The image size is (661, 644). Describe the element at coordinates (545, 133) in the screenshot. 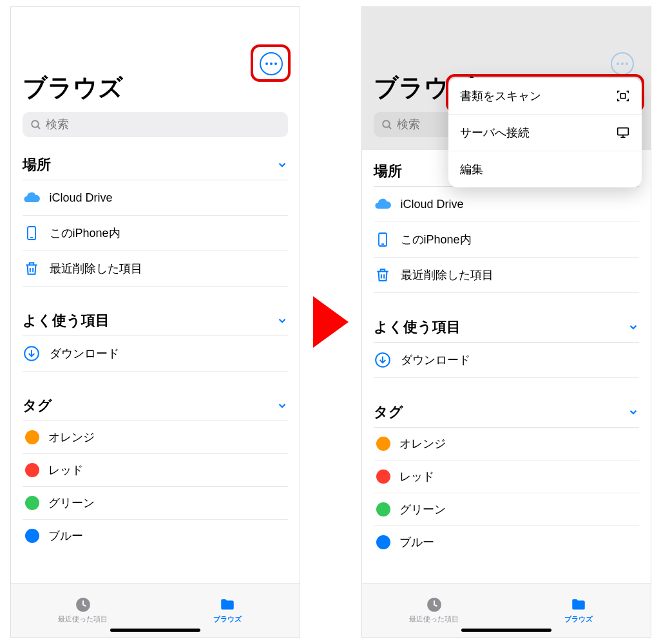

I see `more-options-menu: 書類をスキャン サーバへ接続 編集` at that location.